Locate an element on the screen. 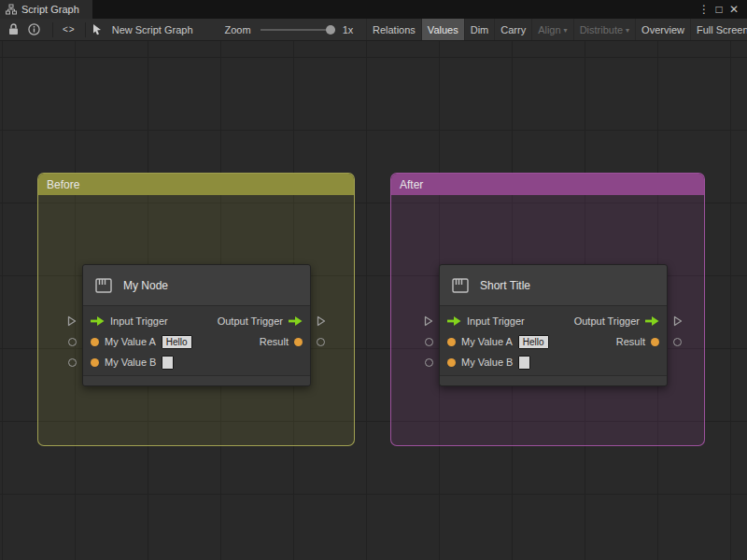  group-before-header: Before is located at coordinates (196, 185).